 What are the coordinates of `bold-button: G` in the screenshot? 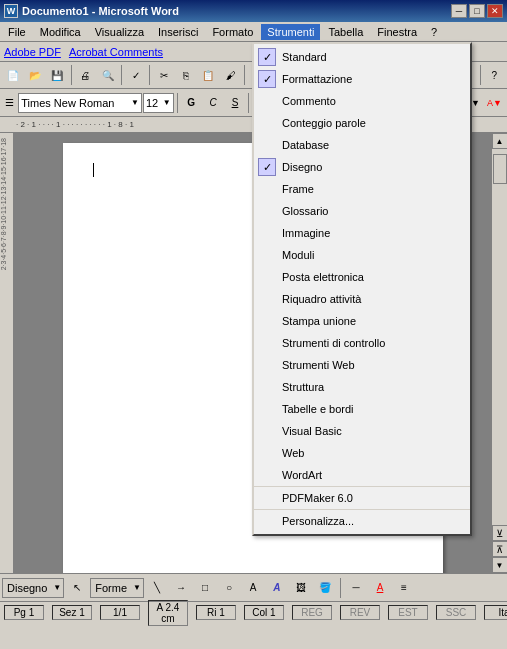 It's located at (192, 103).